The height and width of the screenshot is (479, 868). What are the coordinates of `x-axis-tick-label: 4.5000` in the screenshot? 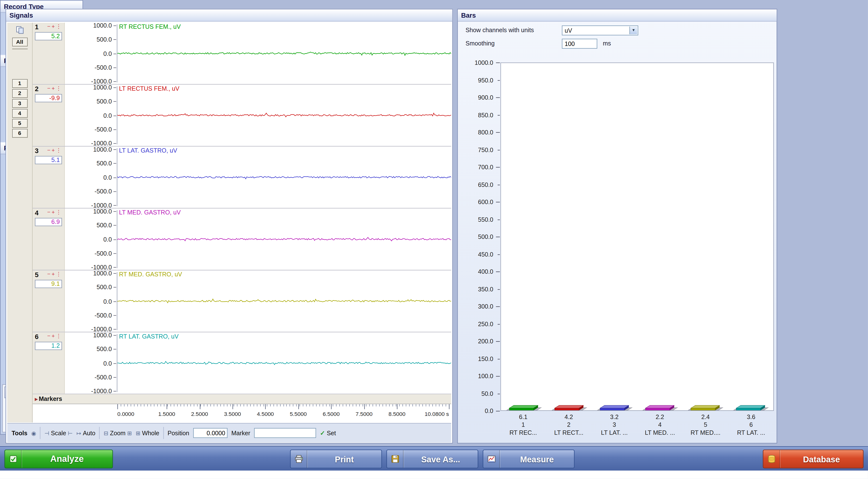 It's located at (265, 414).